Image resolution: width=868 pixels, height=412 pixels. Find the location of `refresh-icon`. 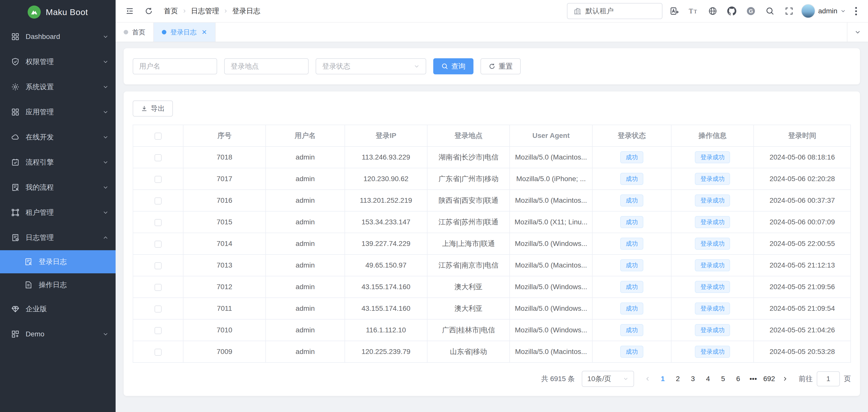

refresh-icon is located at coordinates (149, 11).